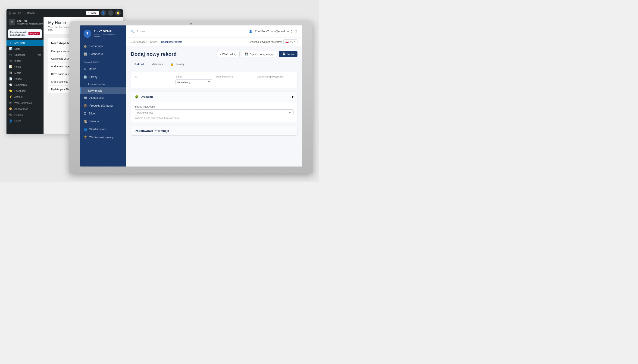 The height and width of the screenshot is (364, 638). I want to click on wp-nav-upgrades: 🛒 Upgrades Free, so click(25, 55).